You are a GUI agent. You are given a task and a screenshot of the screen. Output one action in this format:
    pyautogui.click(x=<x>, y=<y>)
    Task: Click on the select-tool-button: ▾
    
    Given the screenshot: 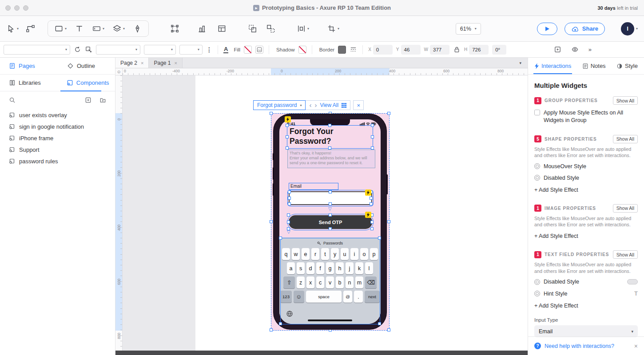 What is the action you would take?
    pyautogui.click(x=12, y=28)
    